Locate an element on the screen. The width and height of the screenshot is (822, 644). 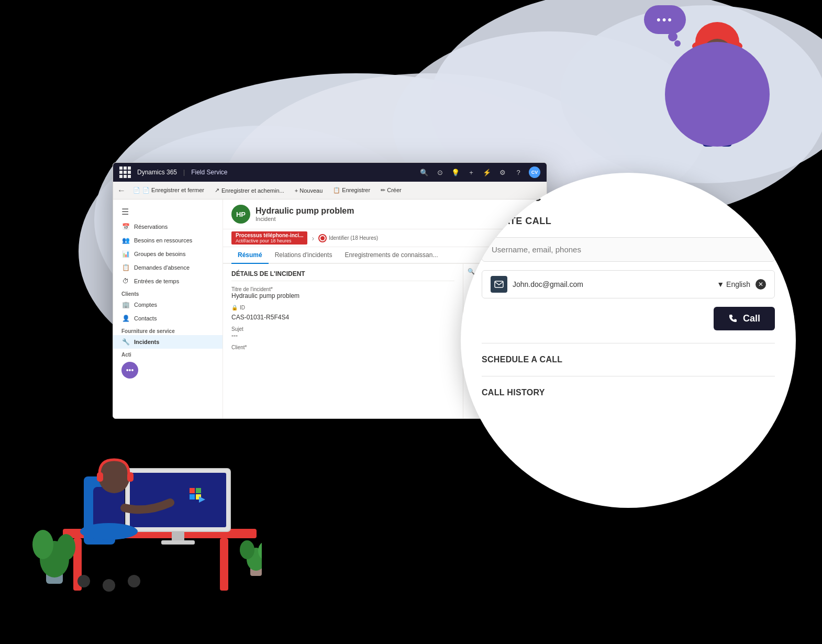
field-subject-label: Sujet is located at coordinates (343, 329).